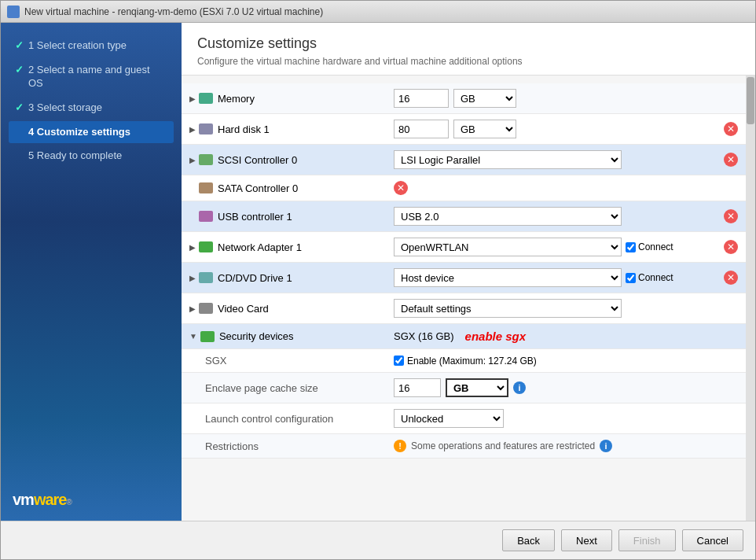 The height and width of the screenshot is (560, 756). I want to click on cddvd-expand-icon: ▶, so click(193, 278).